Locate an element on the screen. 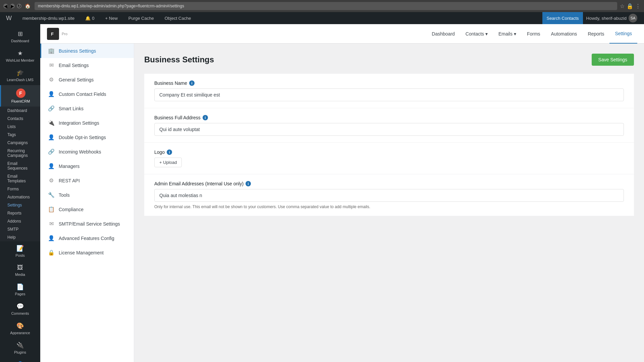 This screenshot has height=362, width=644. admin-email-input is located at coordinates (389, 195).